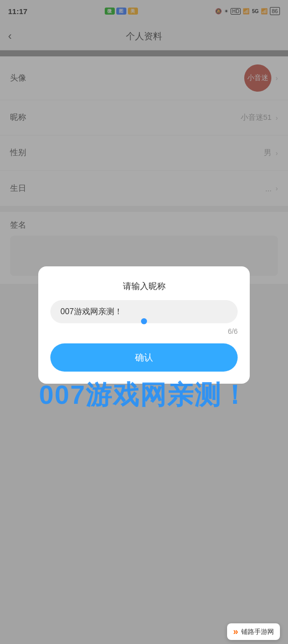  Describe the element at coordinates (236, 631) in the screenshot. I see `badge-arrows-icon: »` at that location.